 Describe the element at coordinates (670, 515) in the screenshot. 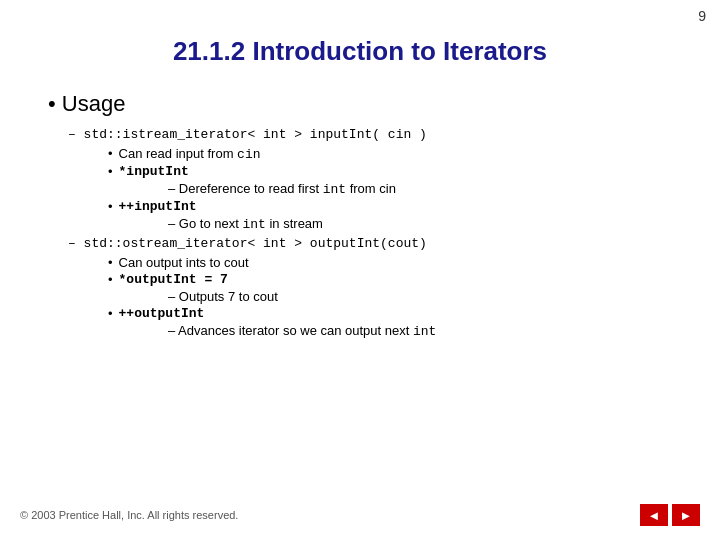

I see `nav-buttons: ◄ ►` at that location.